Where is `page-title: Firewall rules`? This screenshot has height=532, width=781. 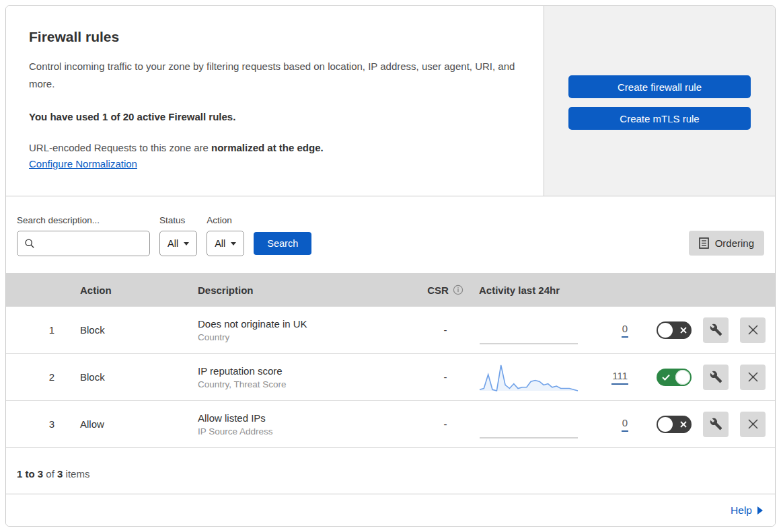 page-title: Firewall rules is located at coordinates (273, 37).